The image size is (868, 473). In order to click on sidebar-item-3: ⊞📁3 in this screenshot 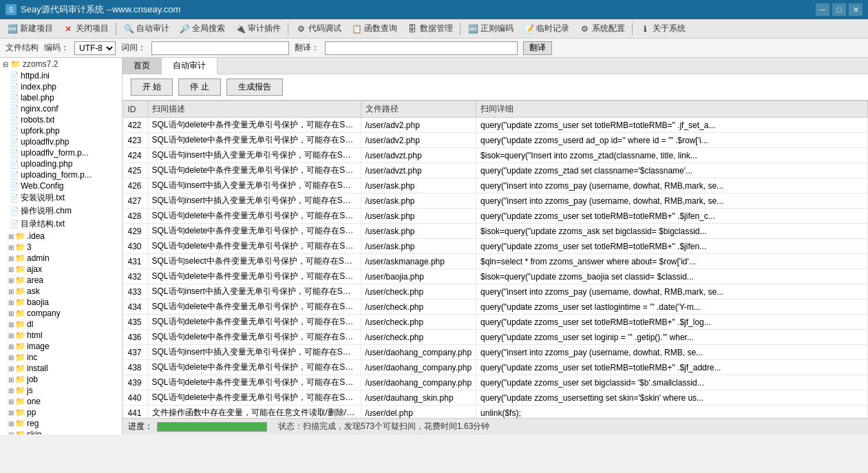, I will do `click(61, 247)`.